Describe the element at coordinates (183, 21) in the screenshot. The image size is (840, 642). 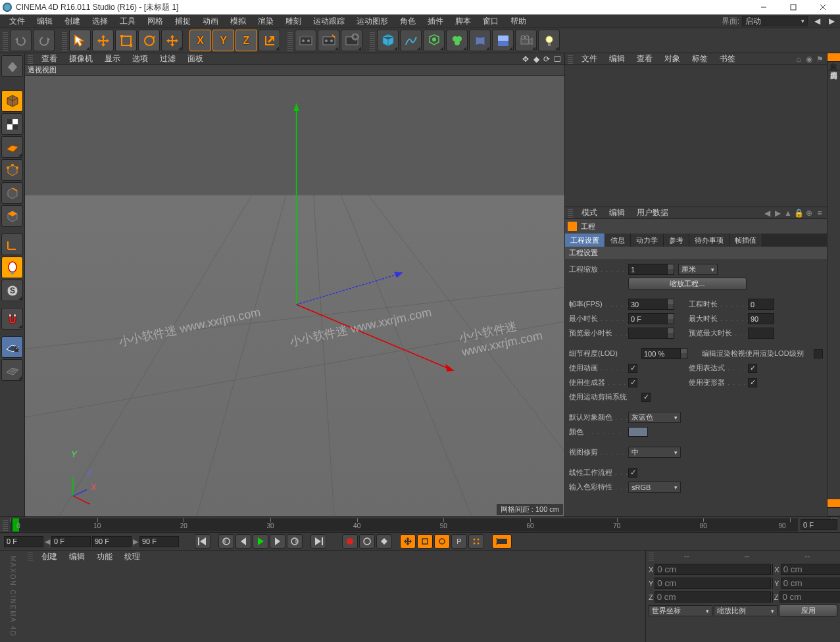
I see `menu-snap: 捕捉` at that location.